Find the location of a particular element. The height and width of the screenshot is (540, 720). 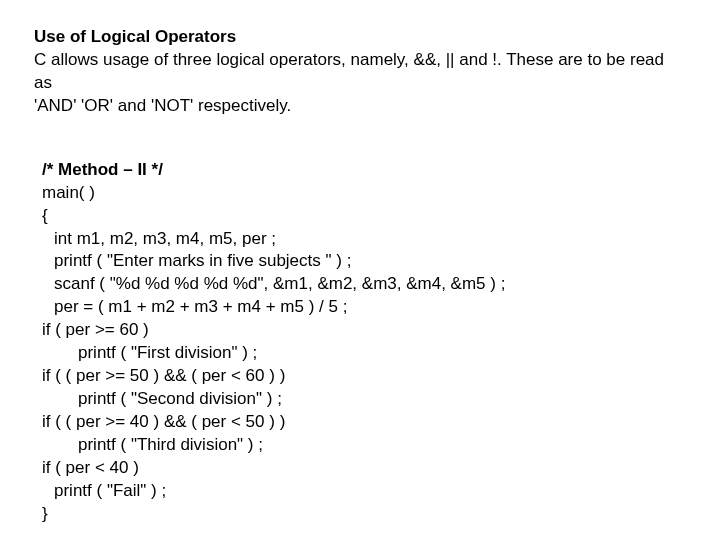

code-line: per = ( m1 + m2 + m3 + m4 + m5 ) / 5 ; is located at coordinates (194, 308).